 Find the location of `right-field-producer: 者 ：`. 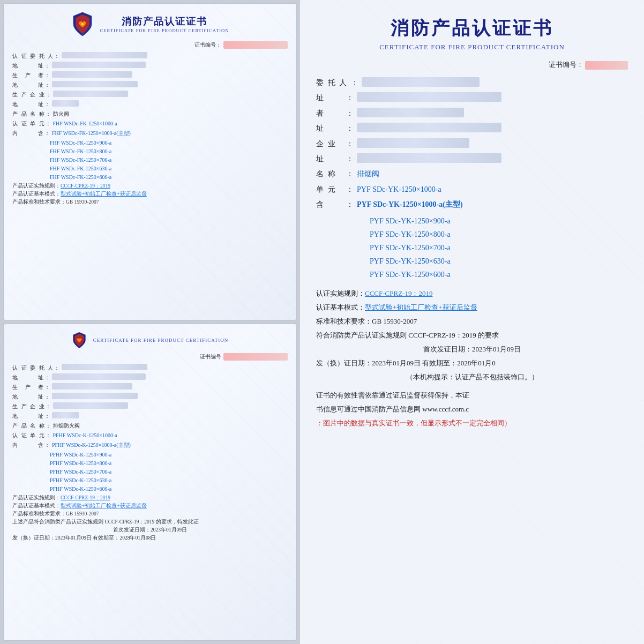

right-field-producer: 者 ： is located at coordinates (472, 114).